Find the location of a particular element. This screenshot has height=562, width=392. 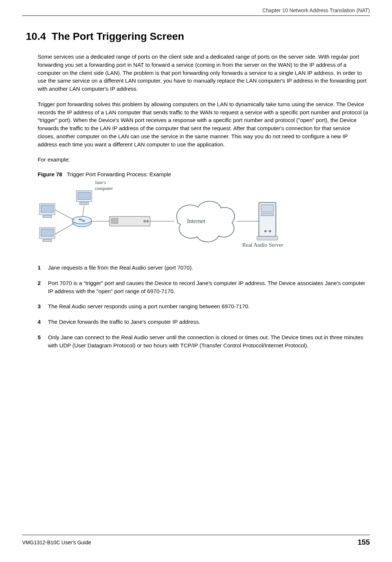

chapter-header: Chapter 10 Network Address Translation (… is located at coordinates (196, 12).